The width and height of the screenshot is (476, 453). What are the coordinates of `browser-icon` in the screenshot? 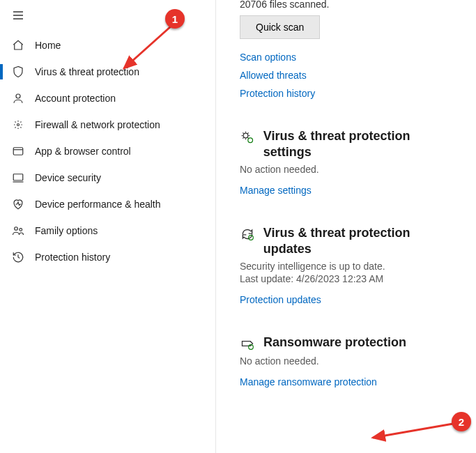 It's located at (18, 151).